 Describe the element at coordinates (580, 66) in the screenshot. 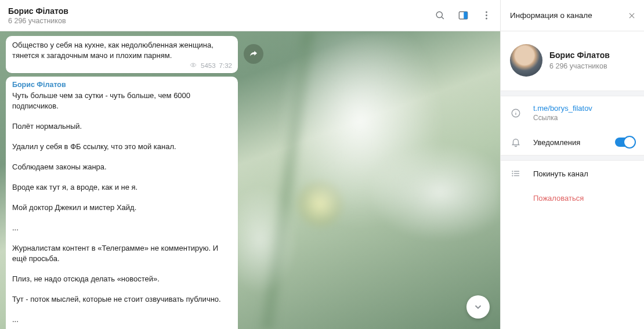

I see `profile-subcount: 6 296 участников` at that location.